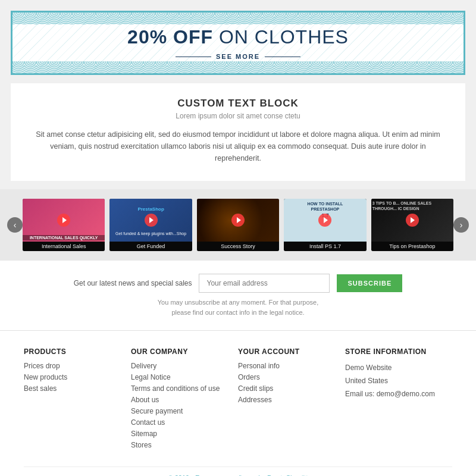  What do you see at coordinates (292, 377) in the screenshot?
I see `footer-link-orders: Orders` at bounding box center [292, 377].